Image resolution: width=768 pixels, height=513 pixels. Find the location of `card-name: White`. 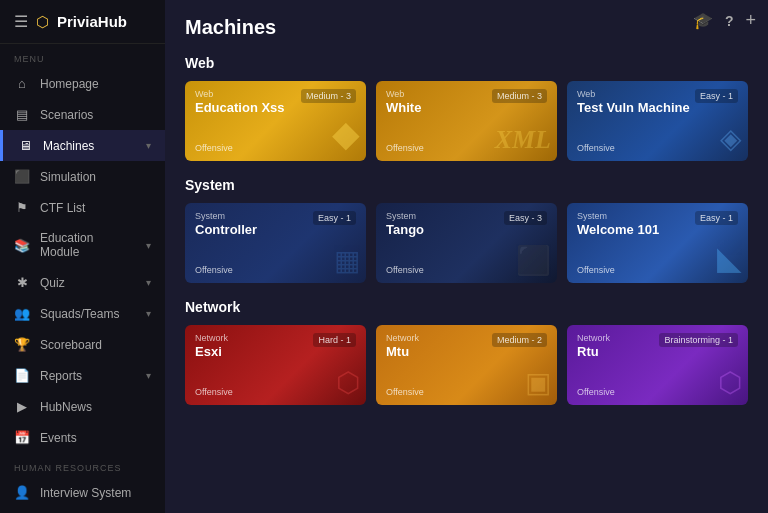

card-name: White is located at coordinates (404, 108).